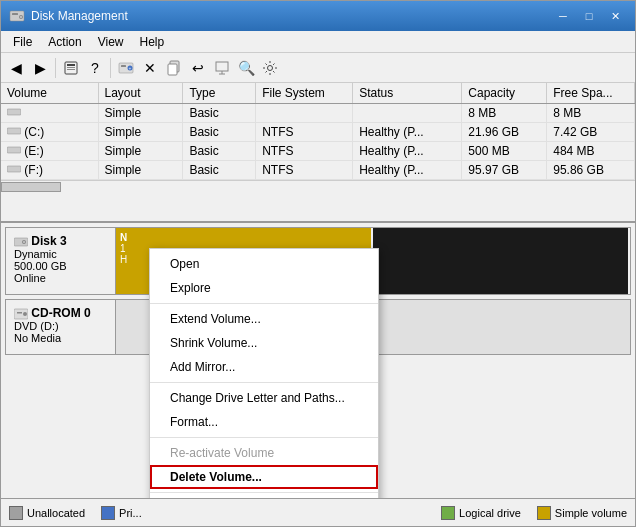 This screenshot has width=636, height=527. What do you see at coordinates (71, 68) in the screenshot?
I see `properties-button` at bounding box center [71, 68].